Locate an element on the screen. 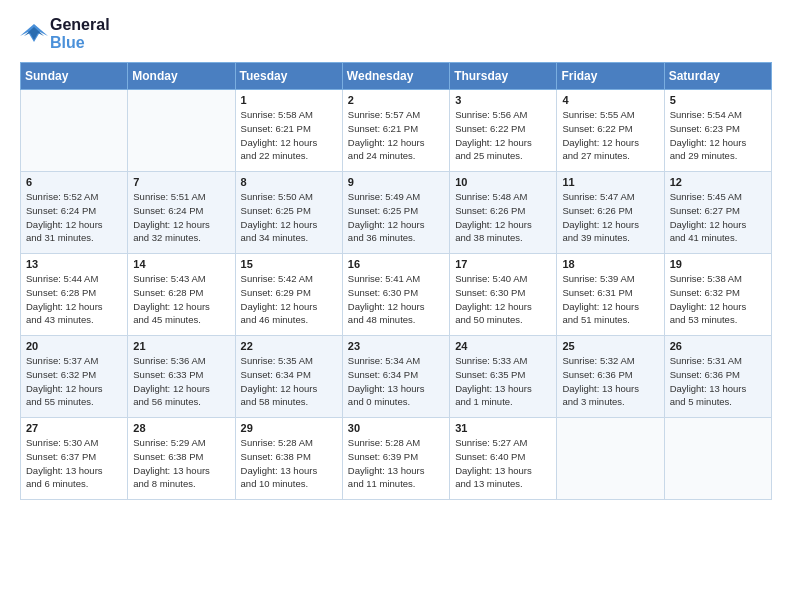 The width and height of the screenshot is (792, 612). day-number: 4 is located at coordinates (610, 100).